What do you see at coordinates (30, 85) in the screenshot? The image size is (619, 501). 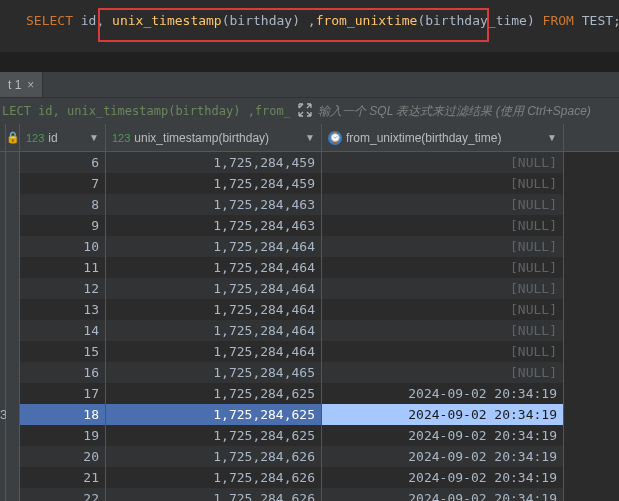 I see `close-icon: ×` at bounding box center [30, 85].